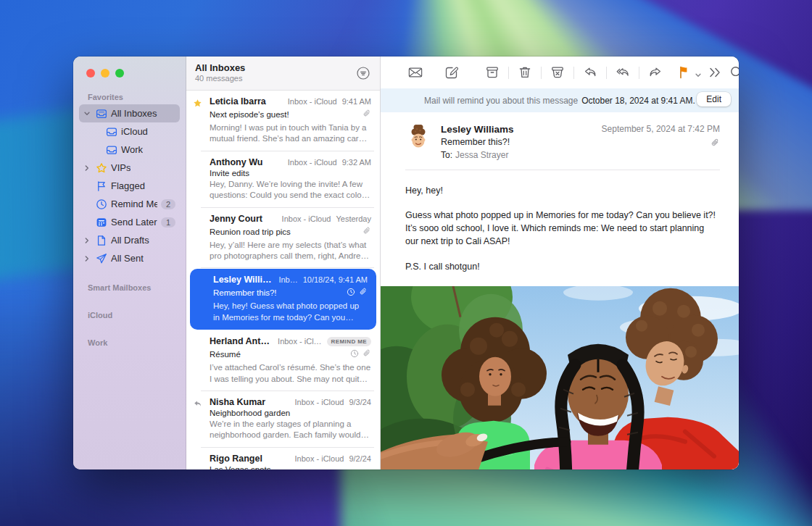 This screenshot has height=526, width=812. What do you see at coordinates (283, 238) in the screenshot?
I see `message-row: Jenny CourtInbox - iCloudYesterdayReunio…` at bounding box center [283, 238].